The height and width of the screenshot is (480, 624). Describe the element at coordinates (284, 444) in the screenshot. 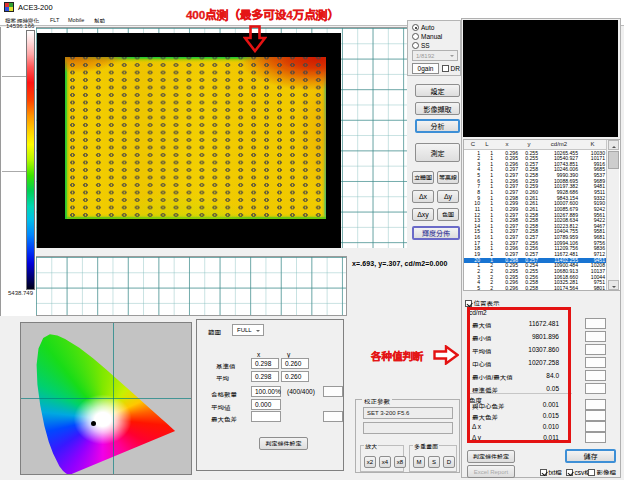

I see `judge-condition-button-2: 判定條件設定` at that location.